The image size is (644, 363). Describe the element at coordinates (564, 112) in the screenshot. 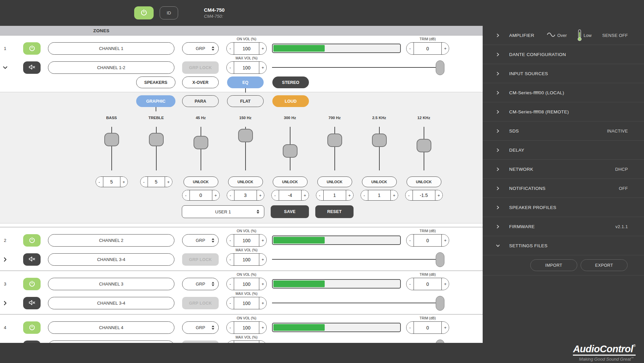

I see `sidebar-item-cm-series-remote: CM-Series-ffff08 (REMOTE)` at that location.